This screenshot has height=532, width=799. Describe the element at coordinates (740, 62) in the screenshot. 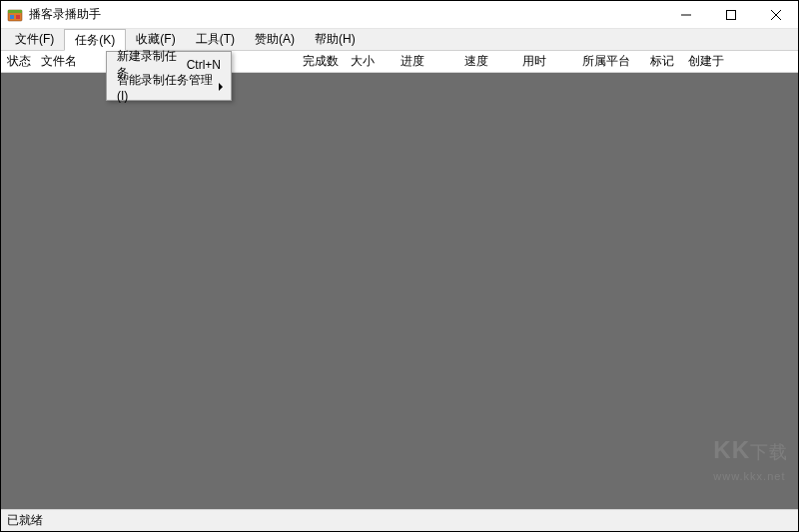

I see `col-created: 创建于` at that location.